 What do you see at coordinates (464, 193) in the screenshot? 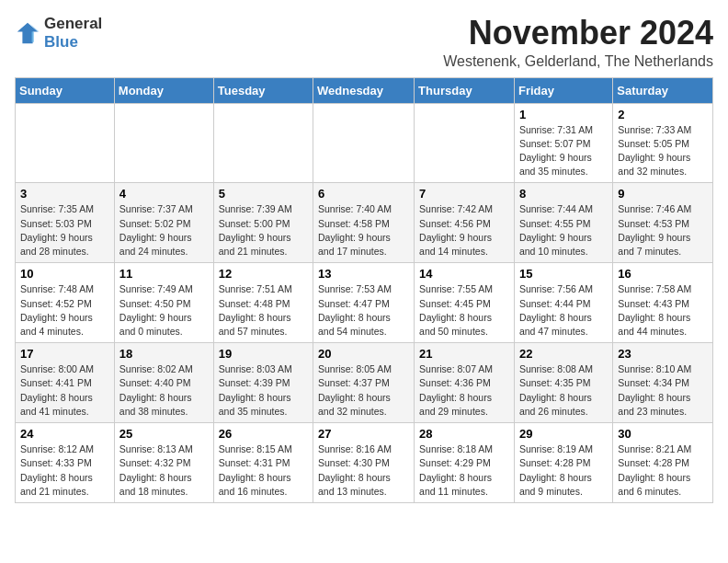
I see `day-number: 7` at bounding box center [464, 193].